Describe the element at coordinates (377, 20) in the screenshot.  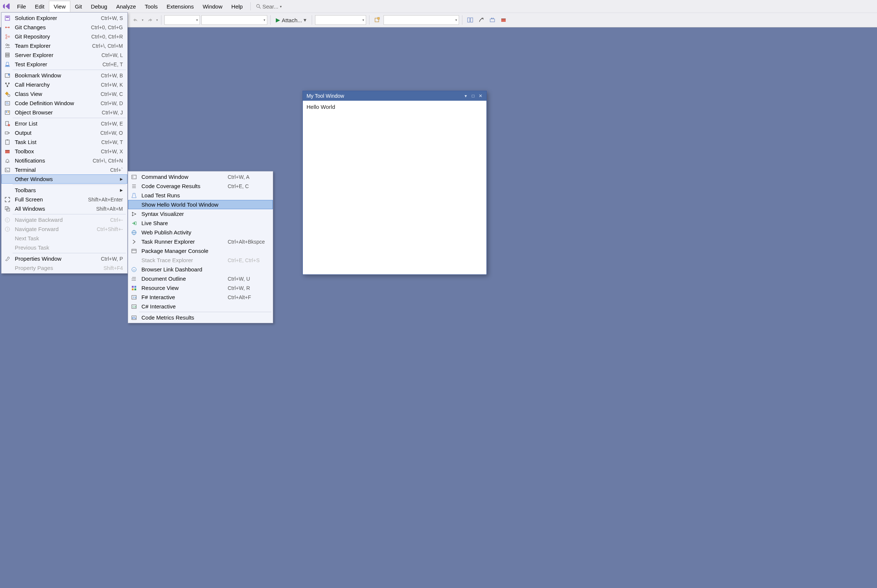
I see `new-item-button` at that location.